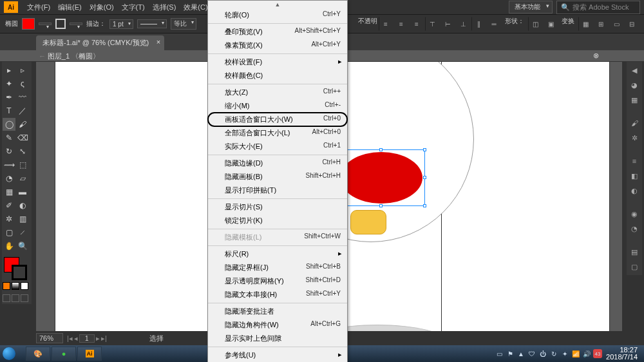 This screenshot has height=362, width=644. Describe the element at coordinates (278, 62) in the screenshot. I see `menu-proof-setup: 校样设置(F)` at that location.